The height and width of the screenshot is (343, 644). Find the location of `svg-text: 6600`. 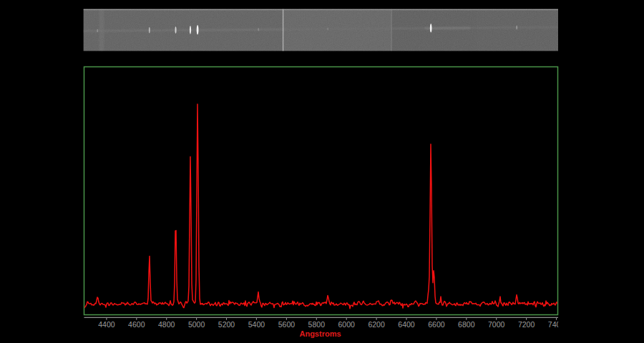

svg-text: 6600 is located at coordinates (436, 324).